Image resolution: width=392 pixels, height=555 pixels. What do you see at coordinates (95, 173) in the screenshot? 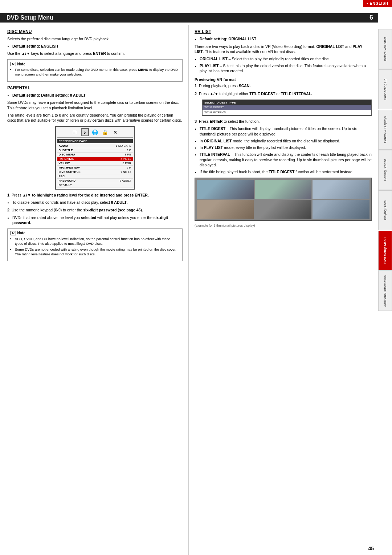
I see `parental-section: PARENTAL Default setting: Default settin…` at bounding box center [95, 173].